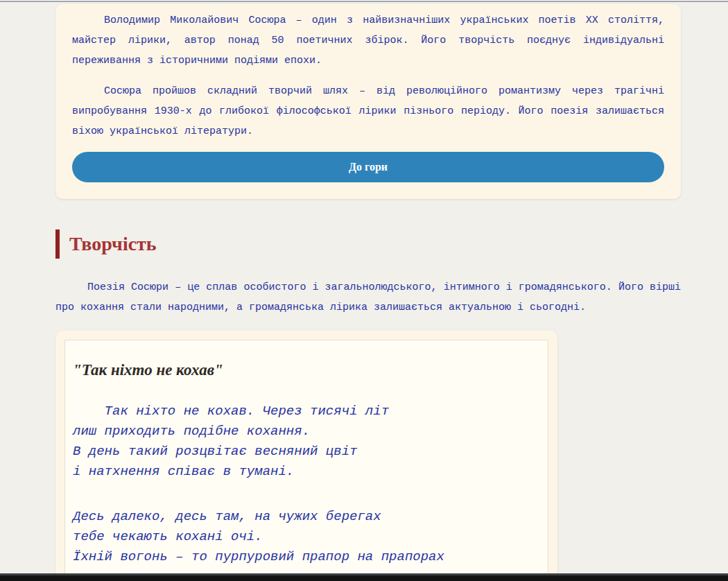  Describe the element at coordinates (368, 297) in the screenshot. I see `works-intro-paragraph: Поезія Сосюри – це сплав особистого і за…` at that location.